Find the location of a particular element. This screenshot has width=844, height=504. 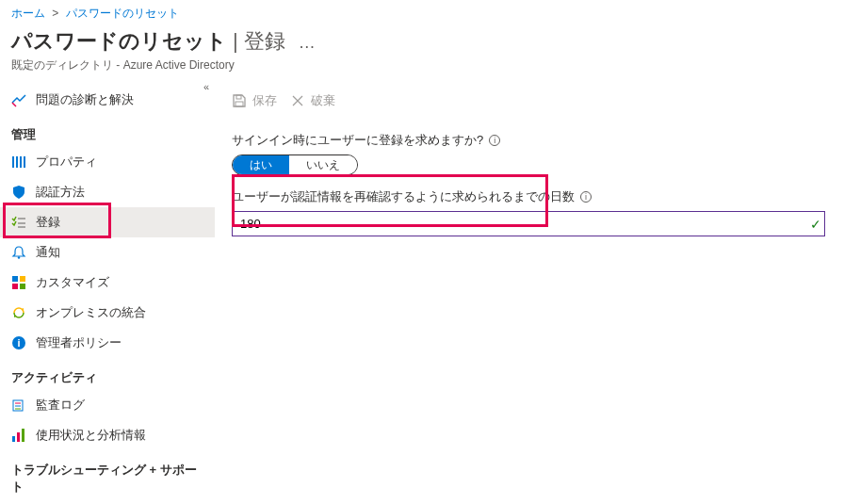

sidebar-section-activity: アクティビティ is located at coordinates (107, 374).